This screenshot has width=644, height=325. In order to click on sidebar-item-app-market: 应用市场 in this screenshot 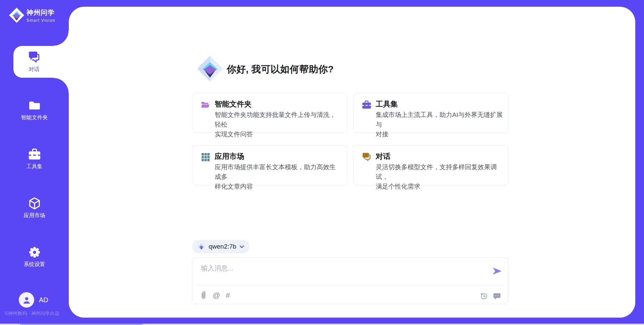, I will do `click(34, 208)`.